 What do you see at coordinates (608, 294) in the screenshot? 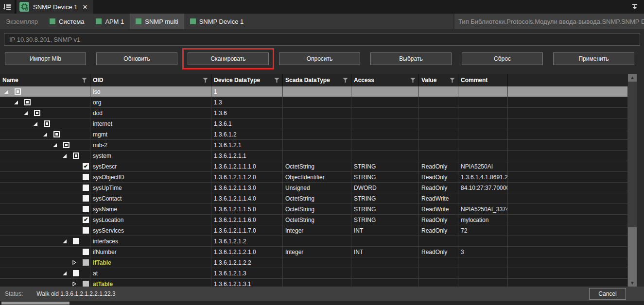
I see `cancel-button: Cancel` at bounding box center [608, 294].